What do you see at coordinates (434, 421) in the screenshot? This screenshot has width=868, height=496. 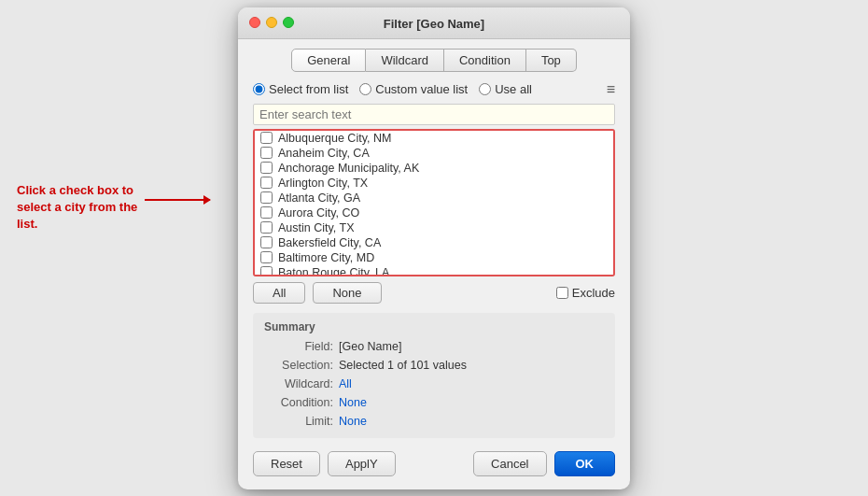 I see `summary-row-limit: Limit: None` at bounding box center [434, 421].